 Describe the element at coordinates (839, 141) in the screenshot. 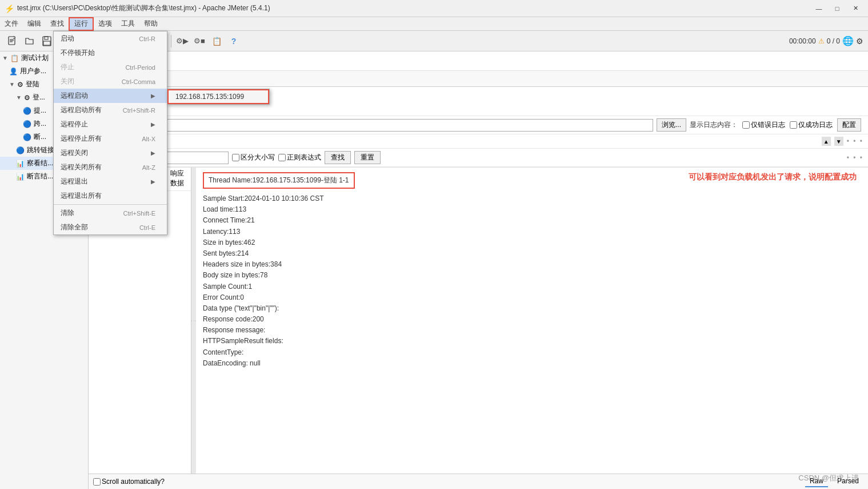

I see `expand-top-button: ▼` at that location.